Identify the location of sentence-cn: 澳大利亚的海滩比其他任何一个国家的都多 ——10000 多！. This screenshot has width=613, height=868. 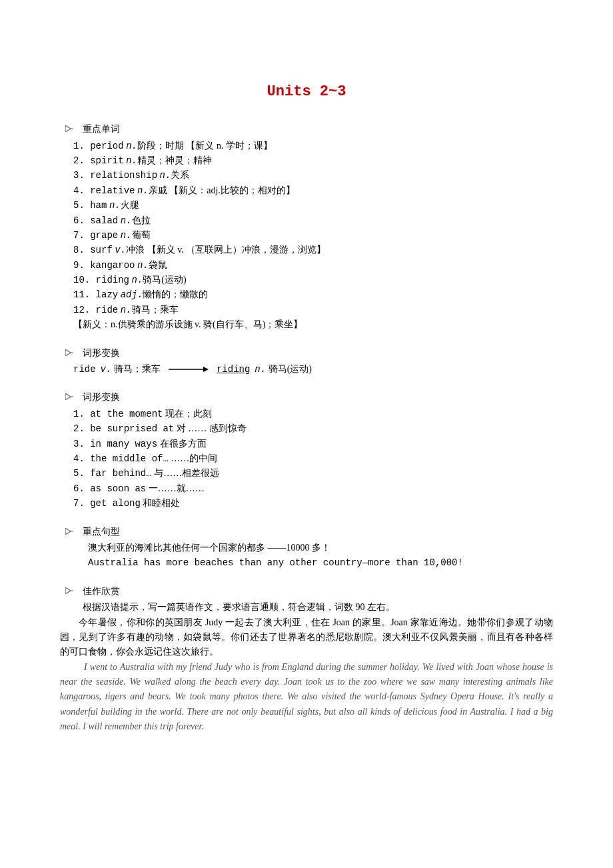
(306, 548).